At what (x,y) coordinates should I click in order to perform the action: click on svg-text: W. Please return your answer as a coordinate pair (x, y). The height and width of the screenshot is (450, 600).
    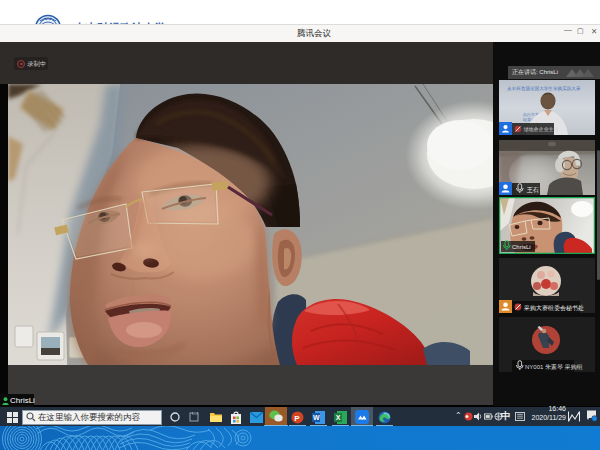
    Looking at the image, I should click on (316, 418).